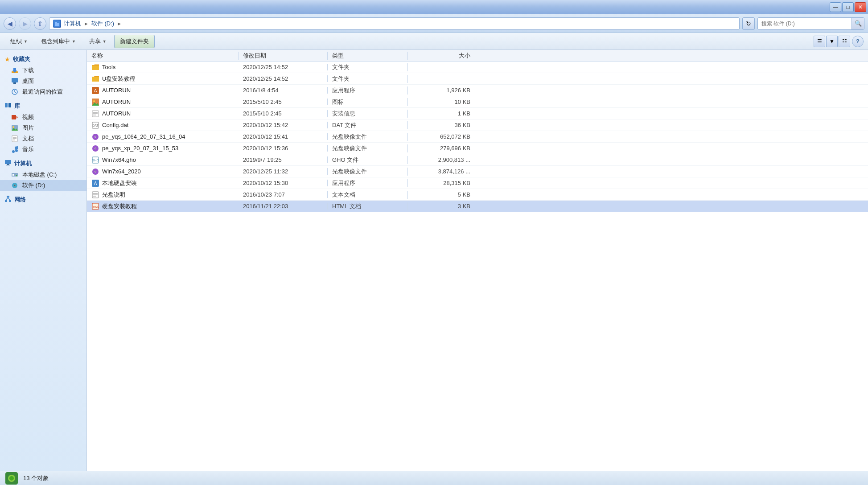 Image resolution: width=868 pixels, height=485 pixels. What do you see at coordinates (811, 24) in the screenshot?
I see `search-box: 🔍` at bounding box center [811, 24].